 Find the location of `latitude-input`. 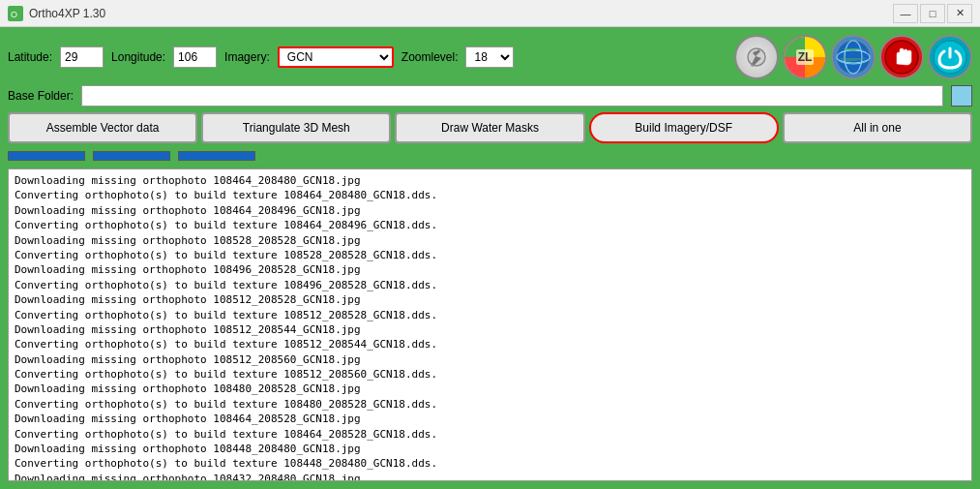

latitude-input is located at coordinates (81, 57).